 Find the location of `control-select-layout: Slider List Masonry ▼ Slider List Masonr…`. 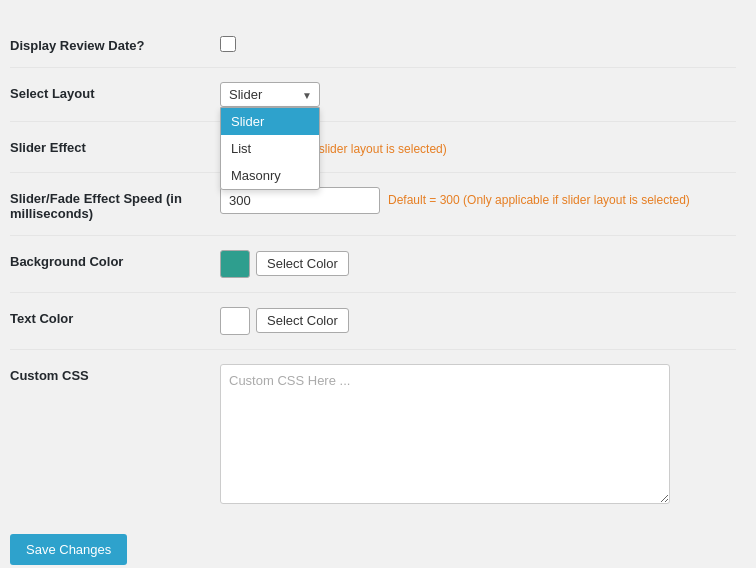

control-select-layout: Slider List Masonry ▼ Slider List Masonr… is located at coordinates (478, 94).